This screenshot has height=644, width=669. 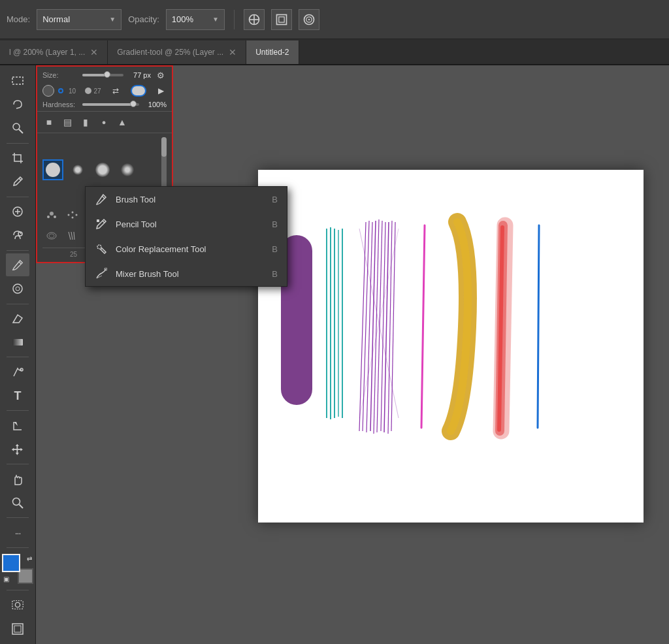 What do you see at coordinates (105, 91) in the screenshot?
I see `size-numbers-row: 10 27 ⇄ ▶` at bounding box center [105, 91].